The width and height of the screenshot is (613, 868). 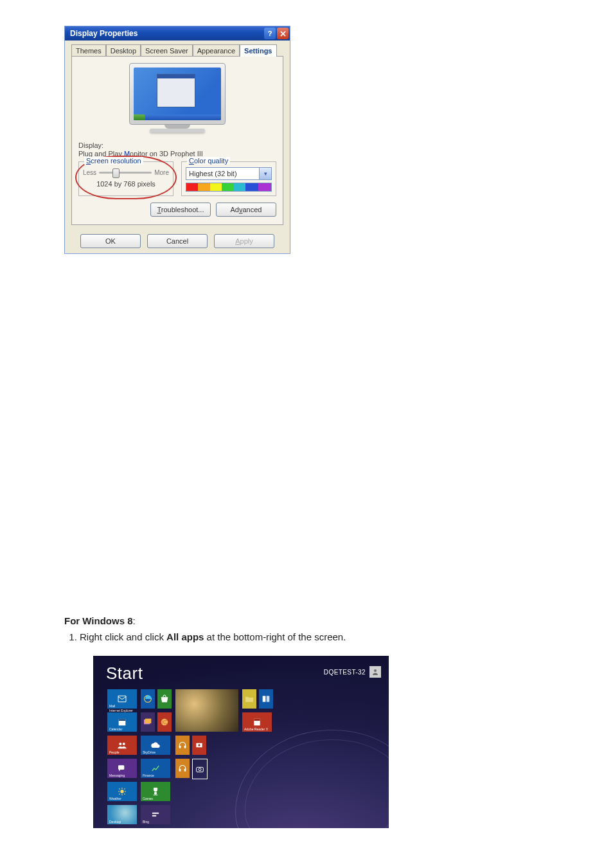 What do you see at coordinates (148, 699) in the screenshot?
I see `tile-ie` at bounding box center [148, 699].